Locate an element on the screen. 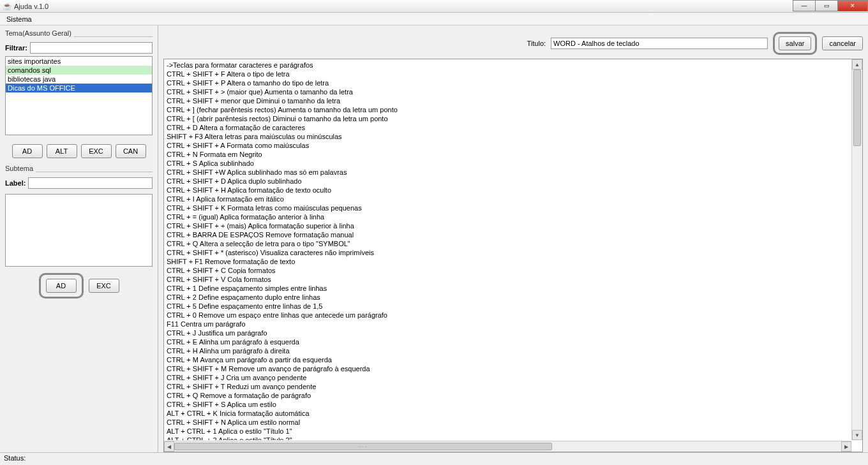 The image size is (868, 465). tema-exc-button: EXC is located at coordinates (96, 151).